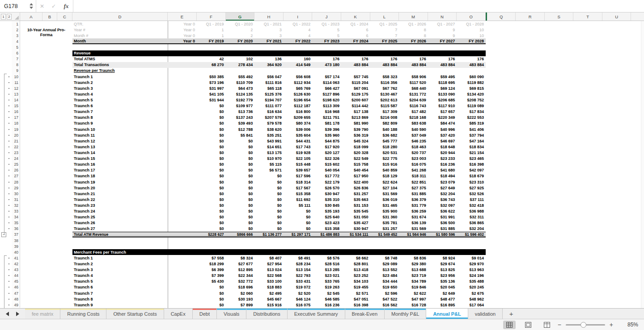  Describe the element at coordinates (16, 159) in the screenshot. I see `row-header-24: 24` at that location.